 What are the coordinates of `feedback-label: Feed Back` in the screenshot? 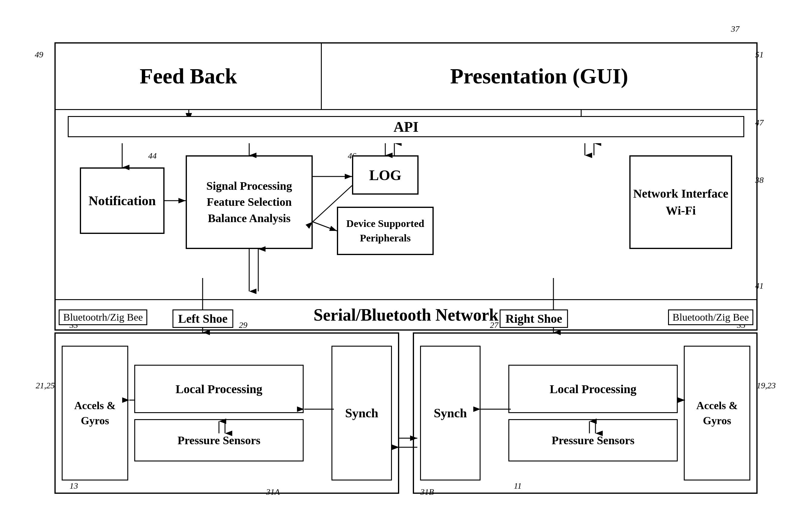 It's located at (188, 76).